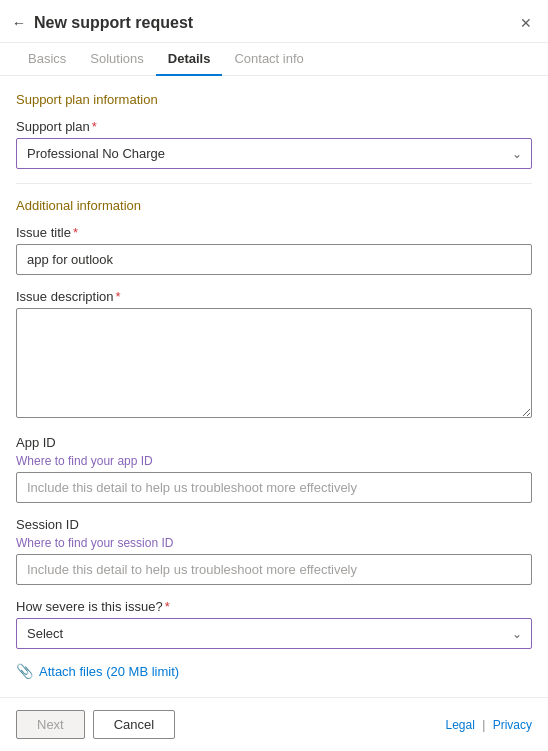 Image resolution: width=548 pixels, height=751 pixels. I want to click on issue-title-label: Issue title*, so click(274, 232).